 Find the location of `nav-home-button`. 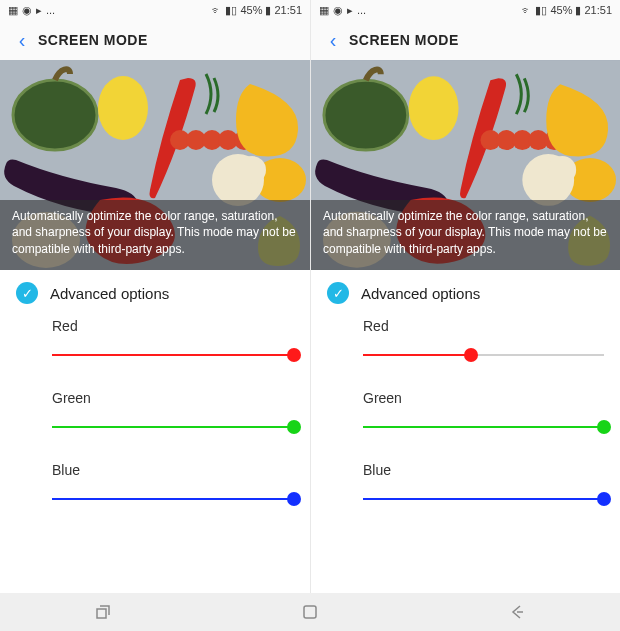

nav-home-button is located at coordinates (310, 612).